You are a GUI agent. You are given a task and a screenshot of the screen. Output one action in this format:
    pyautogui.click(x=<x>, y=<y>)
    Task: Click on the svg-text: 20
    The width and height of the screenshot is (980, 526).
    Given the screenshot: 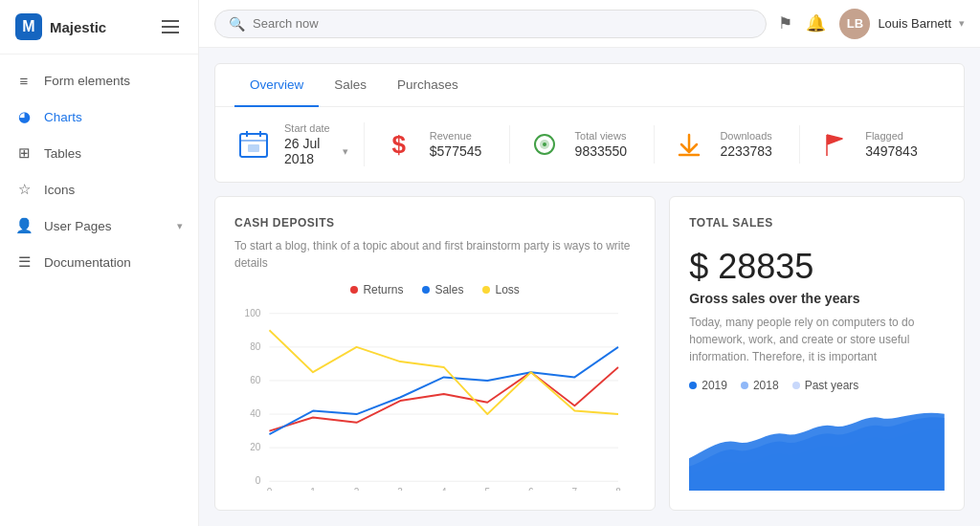 What is the action you would take?
    pyautogui.click(x=255, y=448)
    